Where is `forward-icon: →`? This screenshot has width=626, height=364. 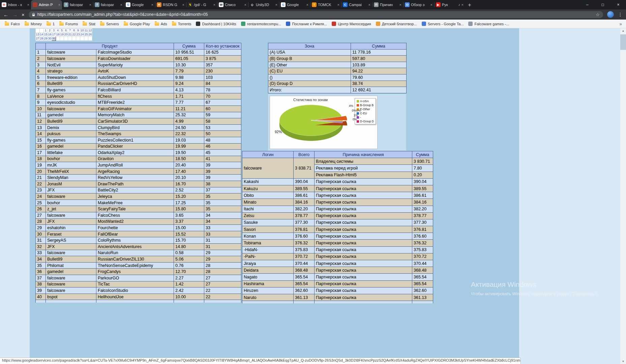 forward-icon: → is located at coordinates (15, 15).